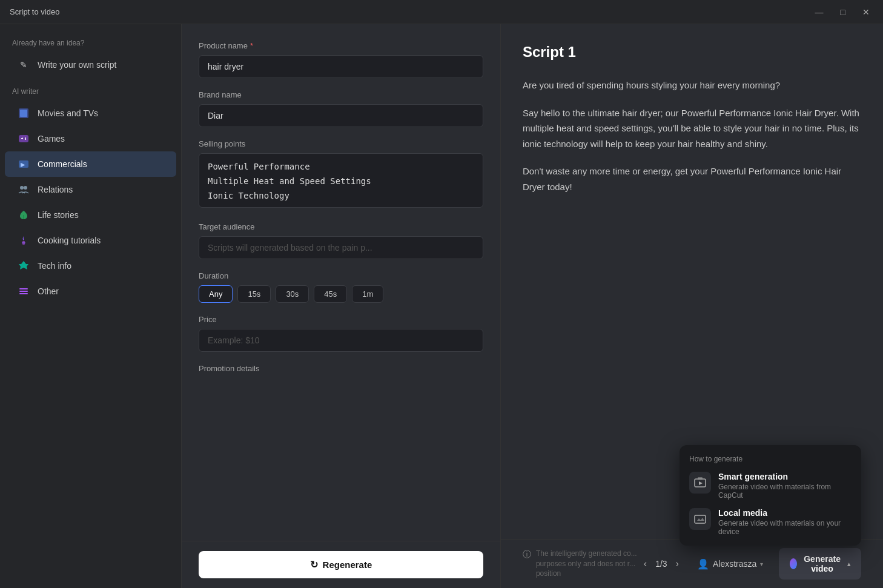 The width and height of the screenshot is (883, 588). What do you see at coordinates (692, 85) in the screenshot?
I see `script-paragraph-1: Are you tired of spending hours styling …` at bounding box center [692, 85].